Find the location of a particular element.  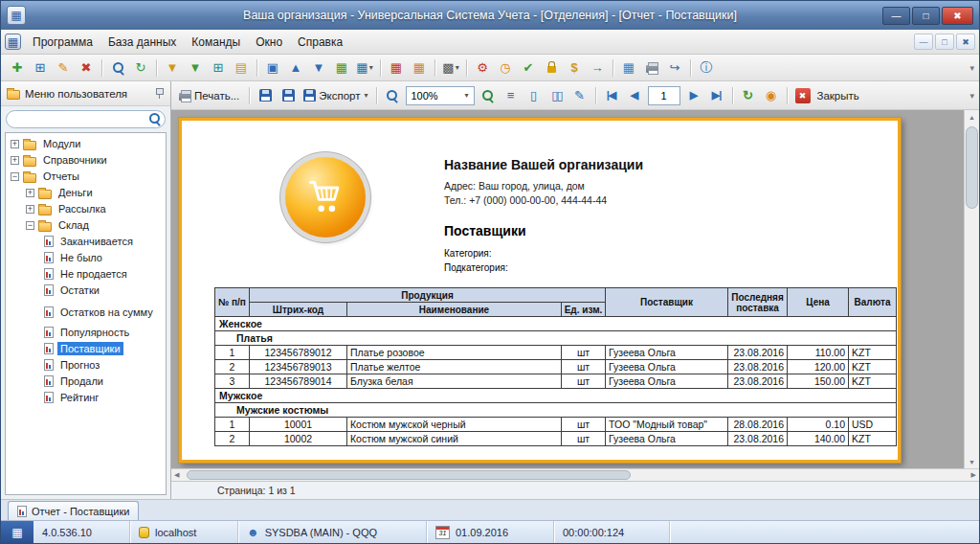

grid-add-icon: ▦ is located at coordinates (342, 68).